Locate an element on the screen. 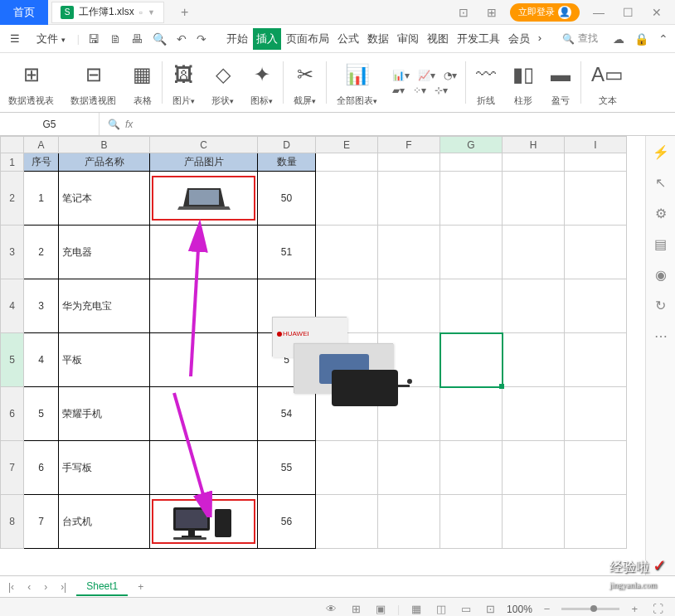  sheet-tab: Sheet1 is located at coordinates (102, 587).